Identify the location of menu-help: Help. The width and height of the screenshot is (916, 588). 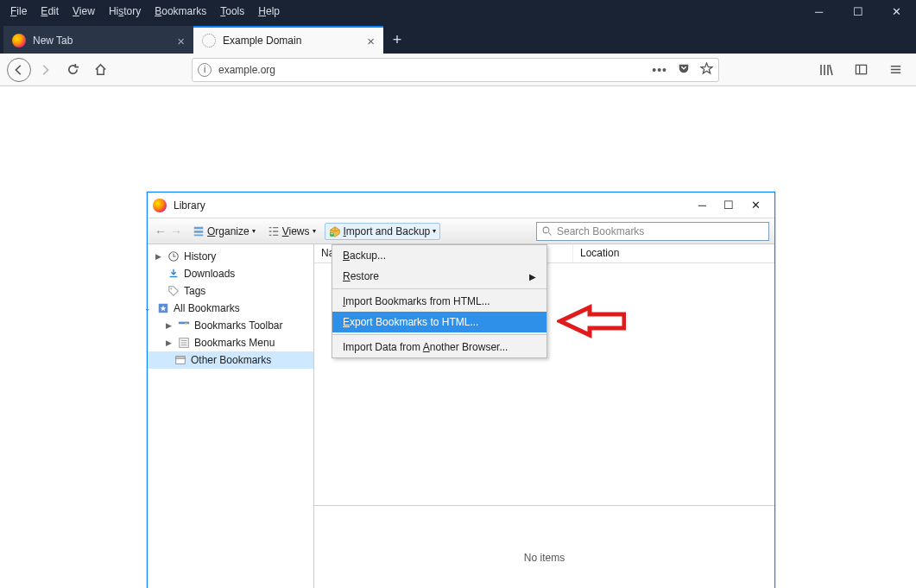
(269, 11).